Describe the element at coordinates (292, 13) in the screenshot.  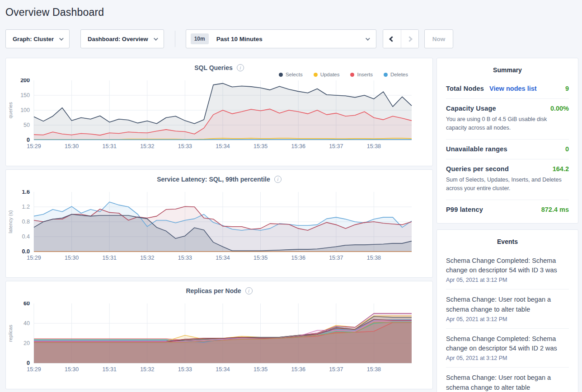
I see `page-title: Overview Dashboard` at that location.